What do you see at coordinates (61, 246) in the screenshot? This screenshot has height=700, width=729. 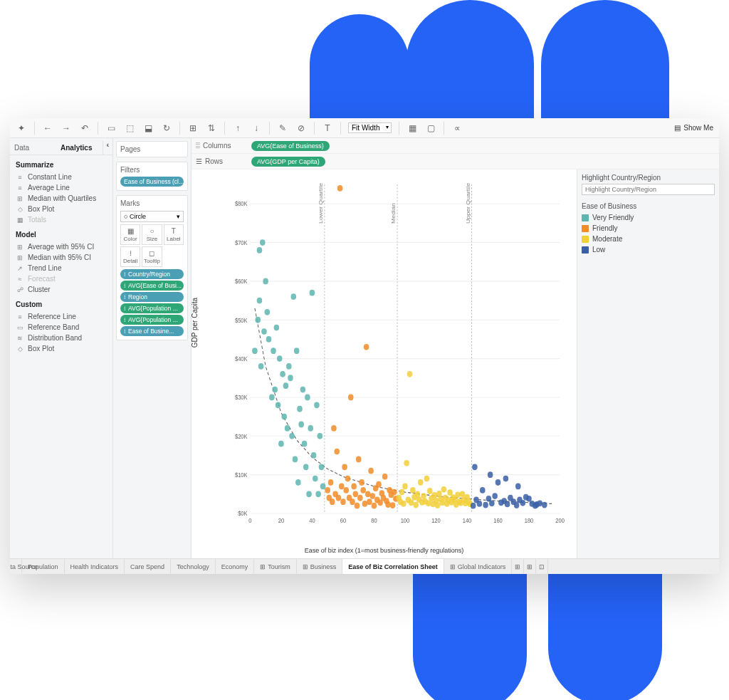 I see `analytics-item: ⊞Average with 95% CI` at bounding box center [61, 246].